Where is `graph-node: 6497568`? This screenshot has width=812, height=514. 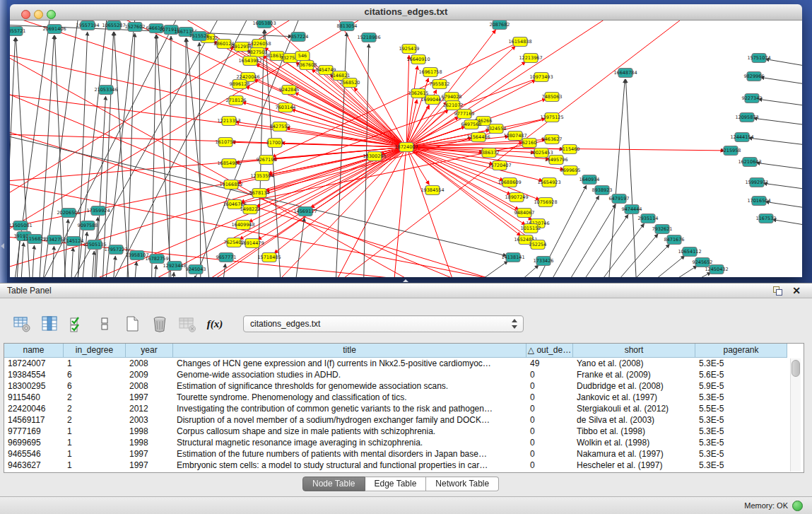
graph-node: 6497568 is located at coordinates (472, 124).